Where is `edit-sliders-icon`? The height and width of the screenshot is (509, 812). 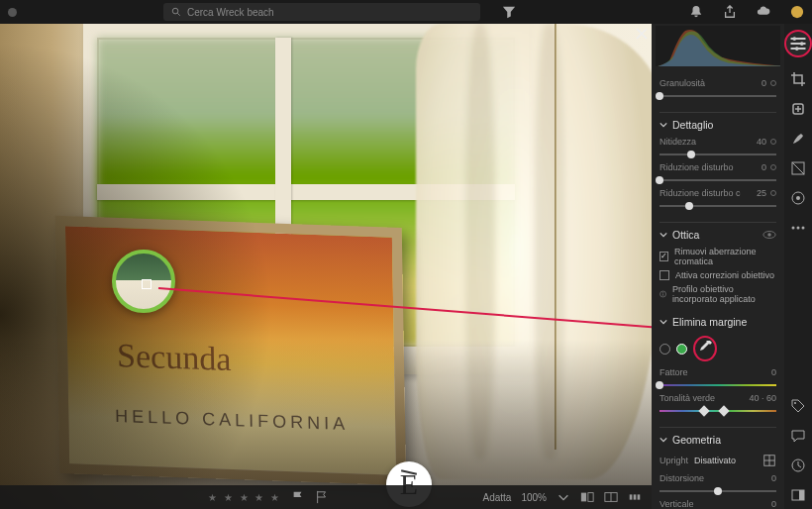 edit-sliders-icon is located at coordinates (798, 44).